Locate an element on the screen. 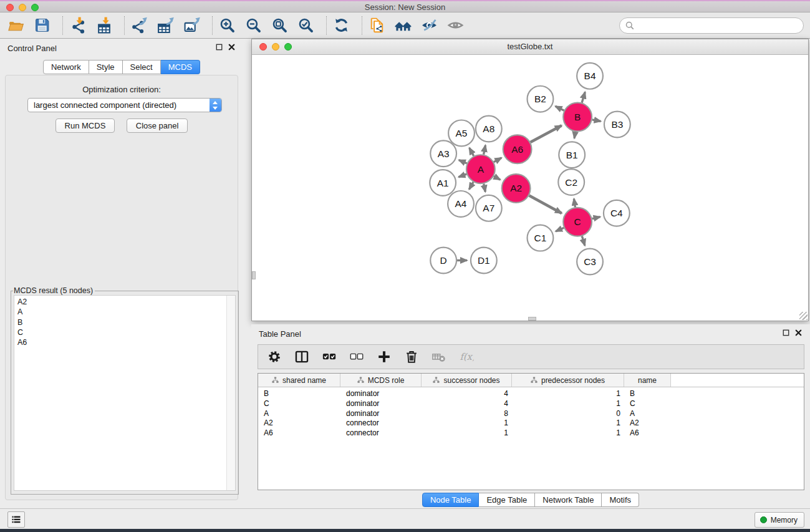 The image size is (810, 532). result-item-B: B is located at coordinates (126, 322).